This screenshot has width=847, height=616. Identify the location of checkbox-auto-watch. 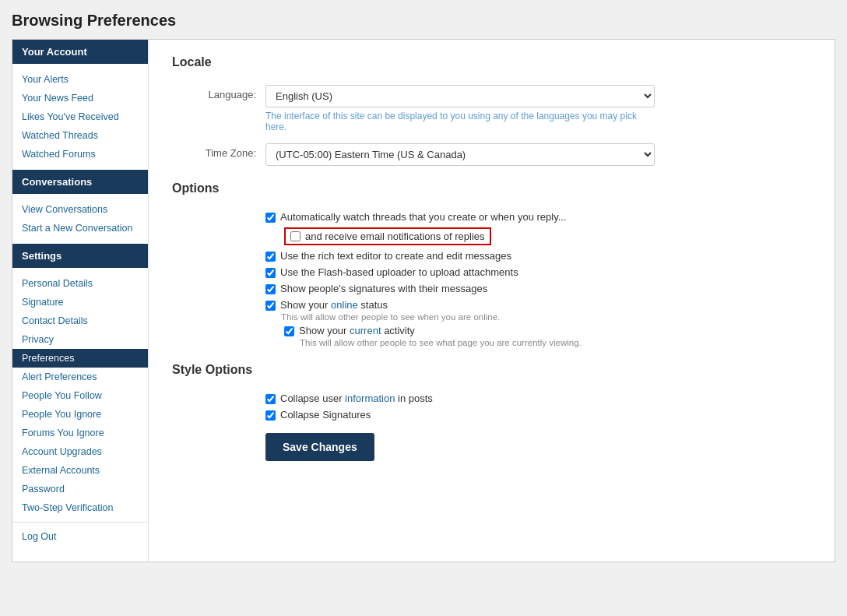
(271, 218).